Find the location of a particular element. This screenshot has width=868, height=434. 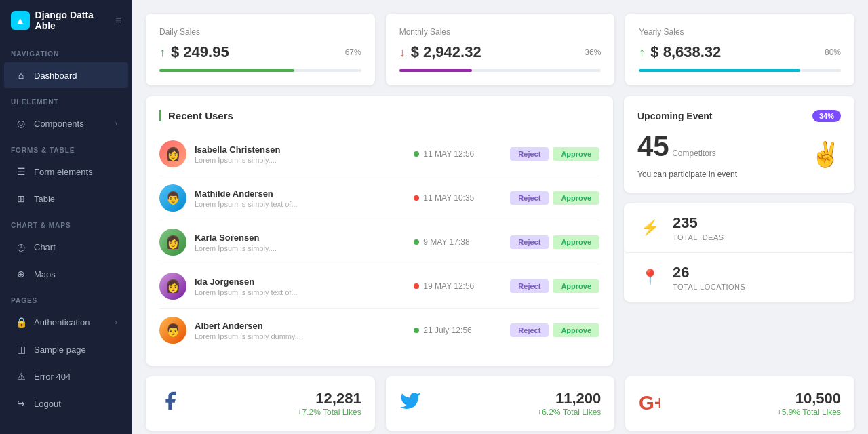

logo-icon: ▲ is located at coordinates (20, 20).